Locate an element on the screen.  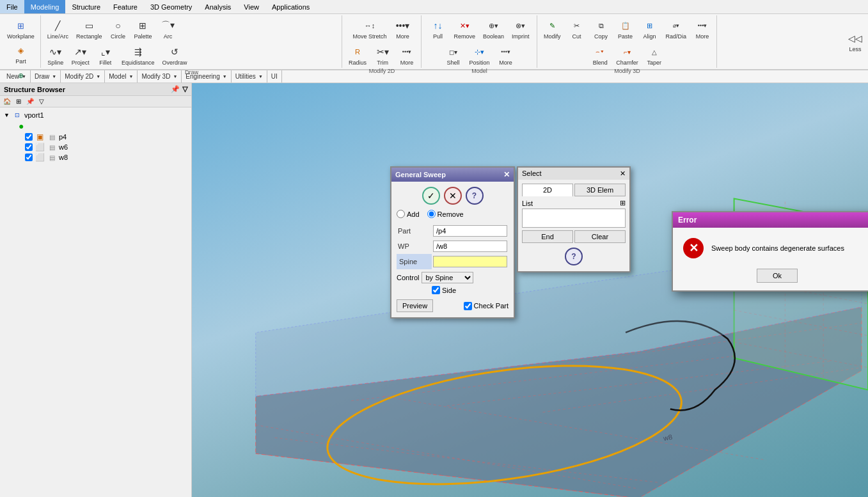
radio-remove-label: Remove is located at coordinates (445, 214).